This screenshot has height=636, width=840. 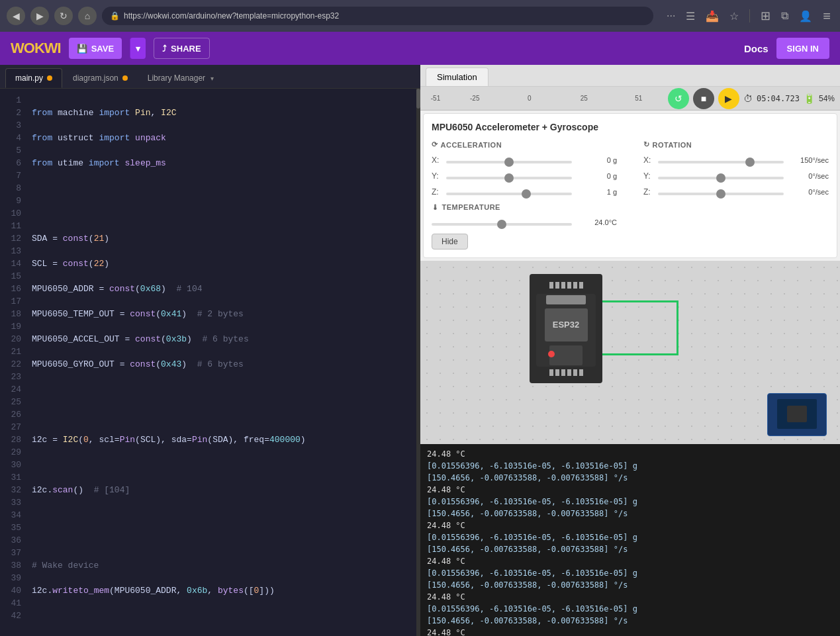 I want to click on temp-section: 🌡 TEMPERATURE 24.0°C, so click(x=524, y=216).